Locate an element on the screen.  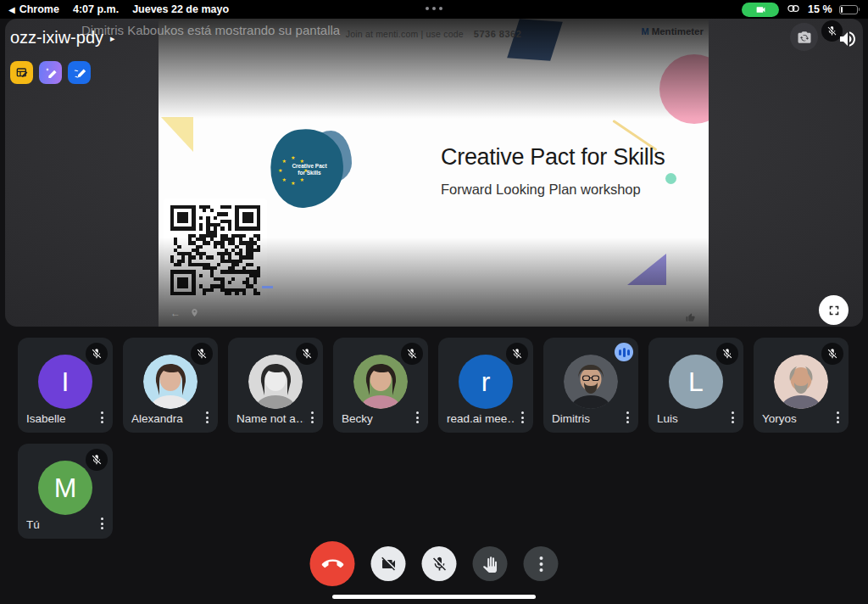
raise-hand-button is located at coordinates (490, 563).